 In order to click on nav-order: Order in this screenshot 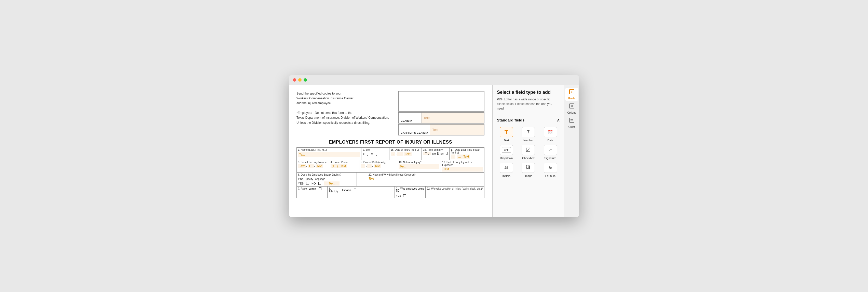, I will do `click(572, 123)`.